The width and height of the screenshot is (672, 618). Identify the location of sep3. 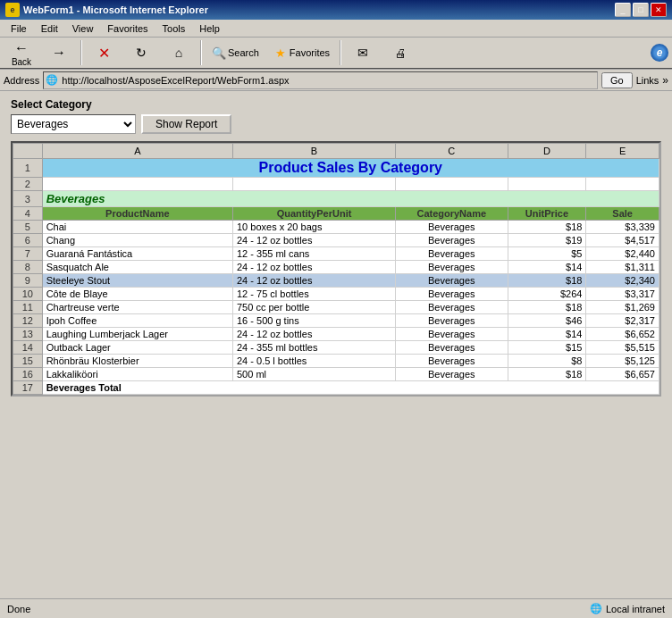
(340, 53).